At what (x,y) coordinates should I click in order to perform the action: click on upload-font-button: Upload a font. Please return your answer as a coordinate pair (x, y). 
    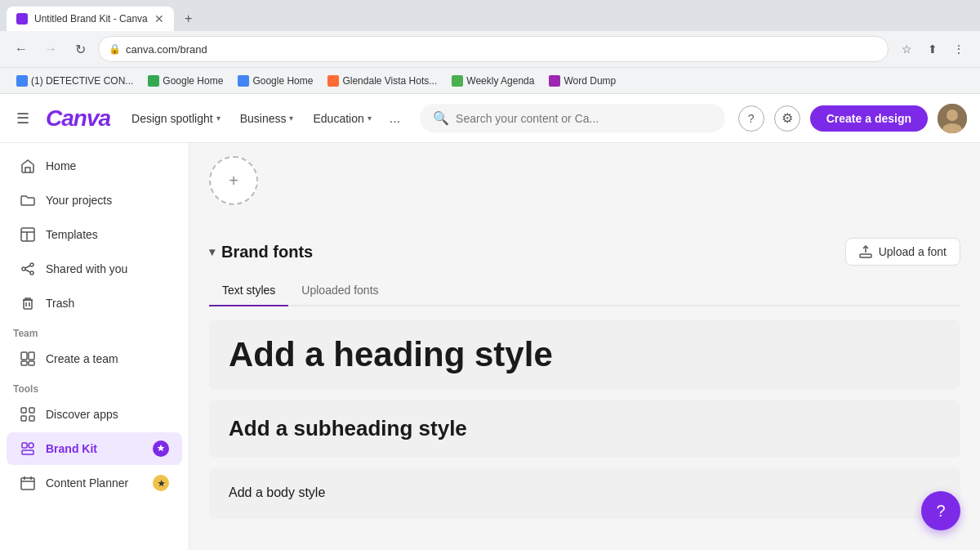
    Looking at the image, I should click on (903, 252).